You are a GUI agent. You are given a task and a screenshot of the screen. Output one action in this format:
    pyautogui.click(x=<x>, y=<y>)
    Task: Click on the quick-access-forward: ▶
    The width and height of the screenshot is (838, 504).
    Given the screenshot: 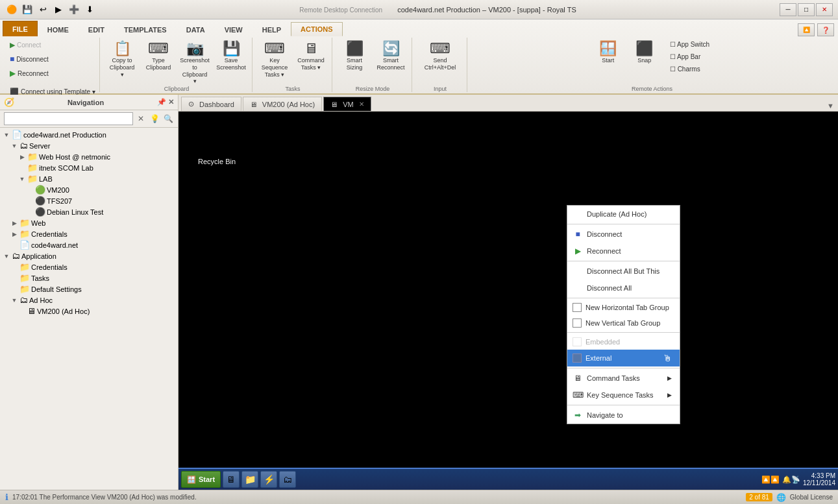 What is the action you would take?
    pyautogui.click(x=58, y=10)
    